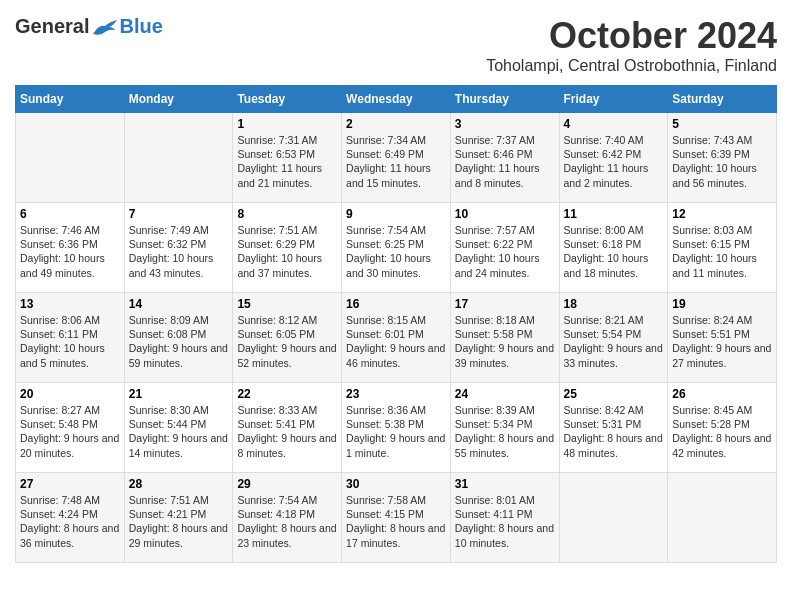 The image size is (792, 612). I want to click on table-row: 12 Sunrise: 8:03 AM Sunset: 6:15 PM Dayl…, so click(722, 248).